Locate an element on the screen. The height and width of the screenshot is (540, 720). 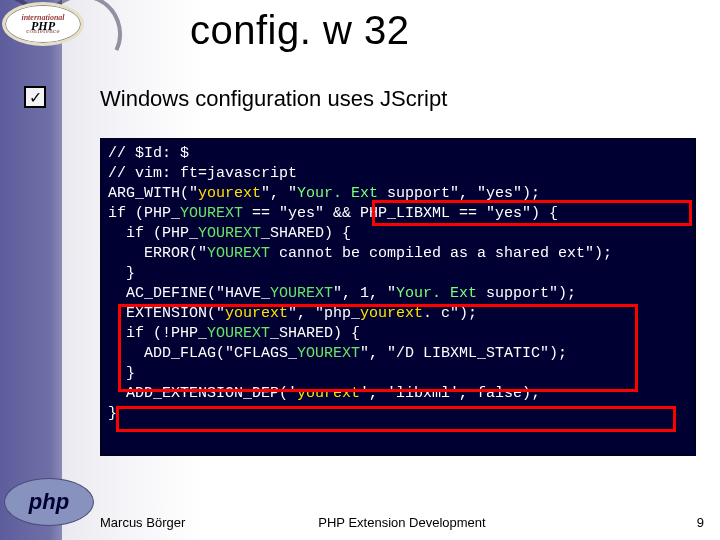
slide-subtitle: Windows configuration uses JScript is located at coordinates (274, 99).